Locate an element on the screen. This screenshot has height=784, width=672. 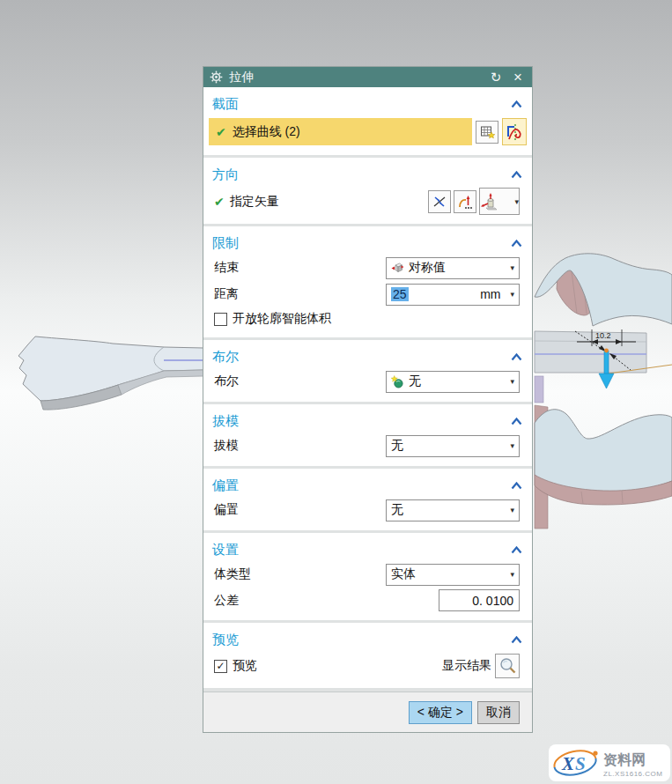
end-dropdown: 对称值 ▾ is located at coordinates (453, 268).